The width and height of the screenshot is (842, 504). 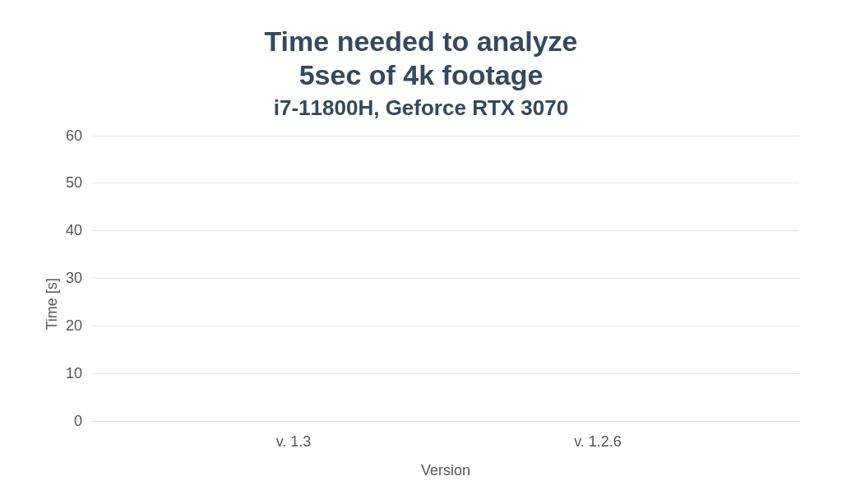 What do you see at coordinates (83, 421) in the screenshot?
I see `y-tick-label: 0` at bounding box center [83, 421].